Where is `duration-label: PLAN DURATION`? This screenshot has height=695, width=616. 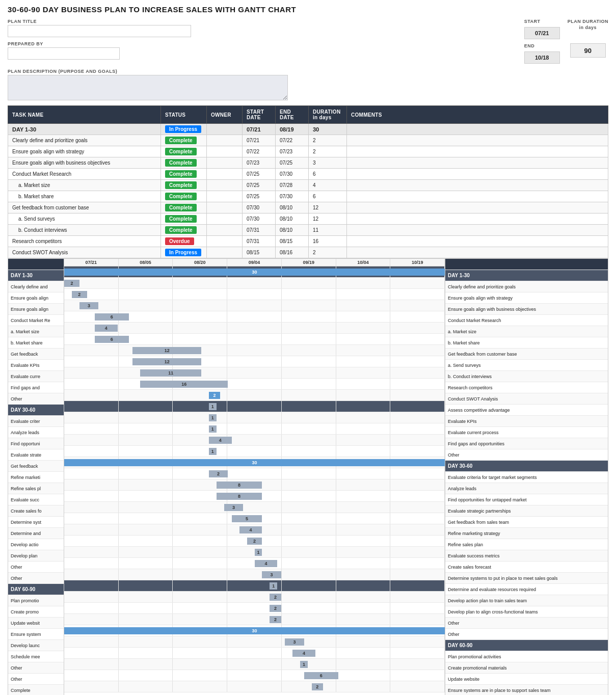
duration-label: PLAN DURATION is located at coordinates (588, 21).